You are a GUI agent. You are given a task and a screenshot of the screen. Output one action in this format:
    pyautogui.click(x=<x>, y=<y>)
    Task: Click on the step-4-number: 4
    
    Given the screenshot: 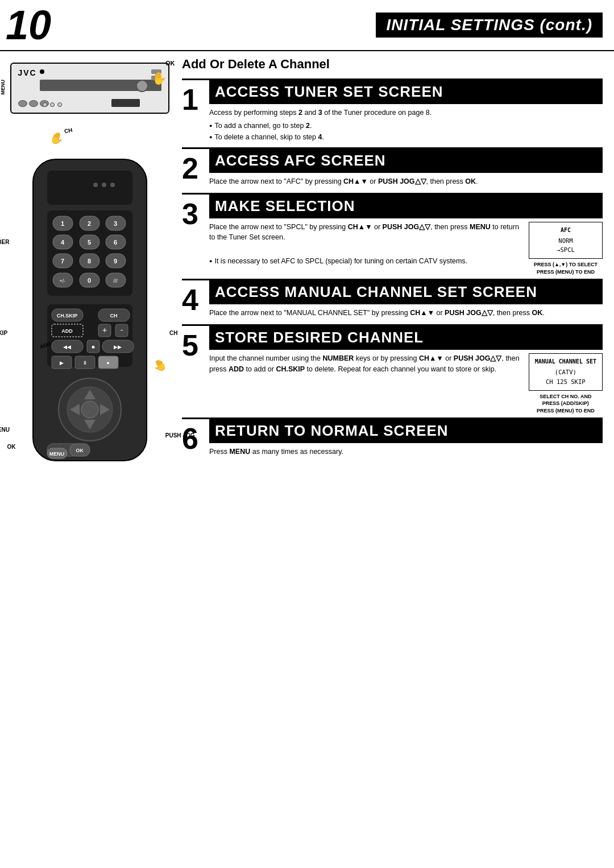 What is the action you would take?
    pyautogui.click(x=196, y=300)
    